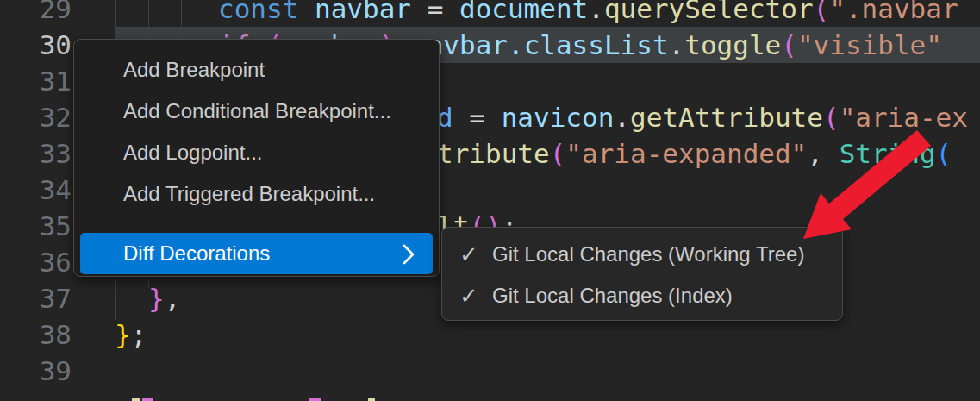 This screenshot has height=401, width=980. Describe the element at coordinates (903, 117) in the screenshot. I see `code-token: "aria-ex` at that location.